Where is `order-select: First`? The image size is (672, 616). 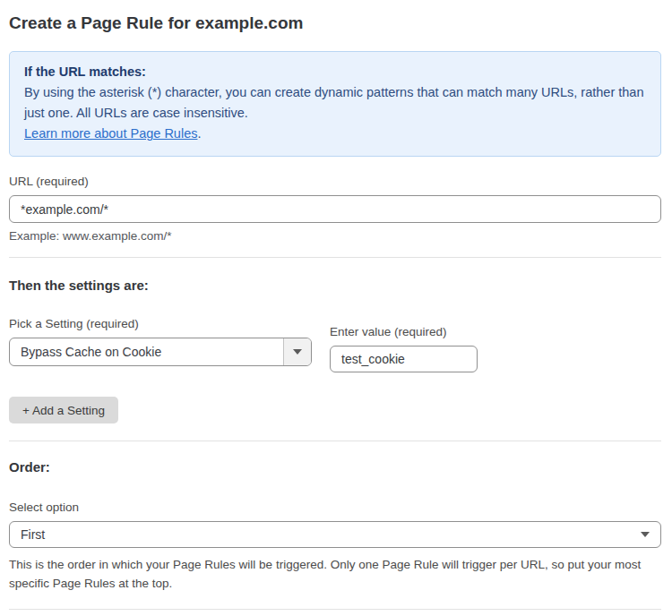 order-select: First is located at coordinates (335, 535).